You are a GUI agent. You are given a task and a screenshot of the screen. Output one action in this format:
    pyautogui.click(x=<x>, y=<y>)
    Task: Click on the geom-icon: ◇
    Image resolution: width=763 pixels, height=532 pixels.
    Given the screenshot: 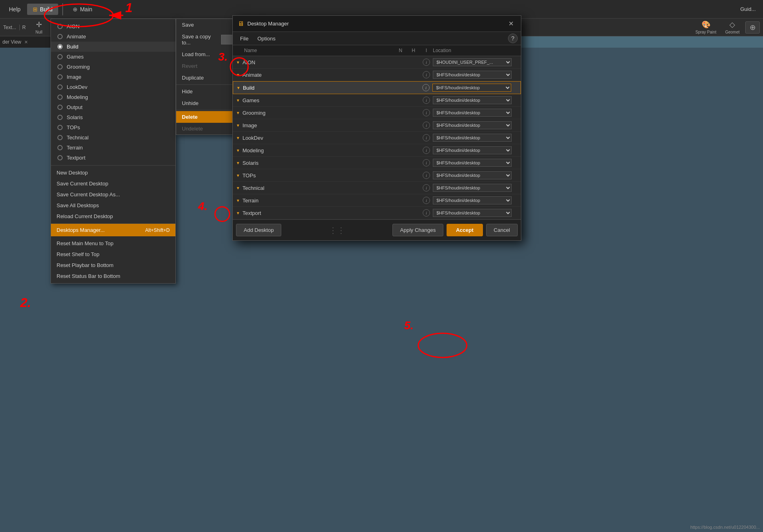 What is the action you would take?
    pyautogui.click(x=732, y=25)
    